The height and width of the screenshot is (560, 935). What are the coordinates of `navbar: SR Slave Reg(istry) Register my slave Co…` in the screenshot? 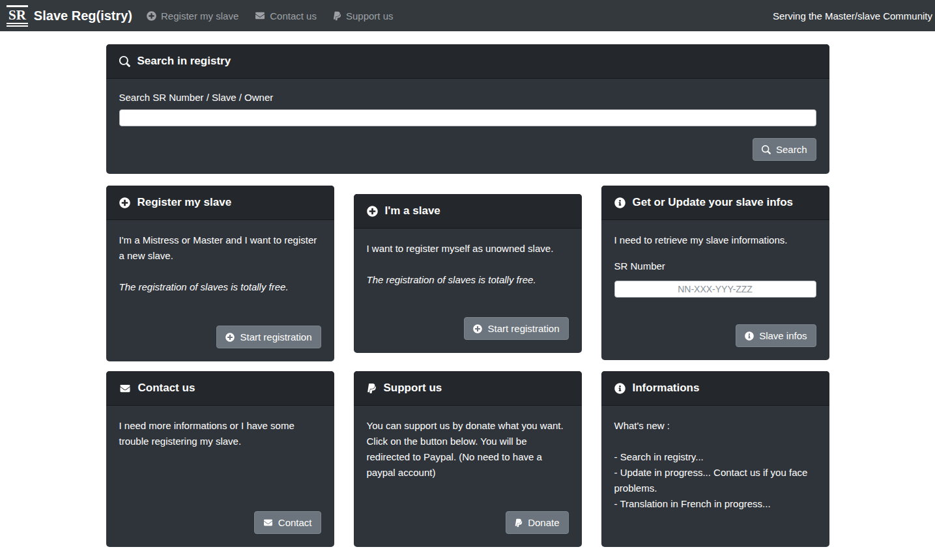 It's located at (468, 16).